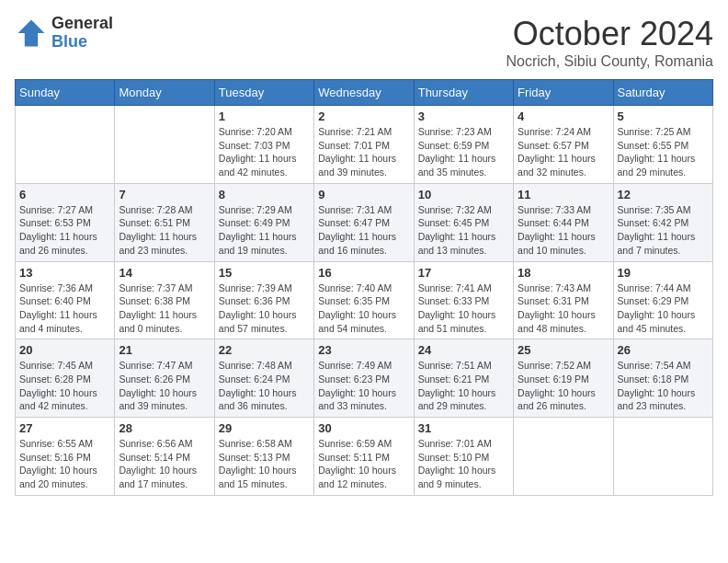 This screenshot has width=728, height=563. Describe the element at coordinates (609, 42) in the screenshot. I see `title-block: October 2024 Nocrich, Sibiu County, Roma…` at that location.